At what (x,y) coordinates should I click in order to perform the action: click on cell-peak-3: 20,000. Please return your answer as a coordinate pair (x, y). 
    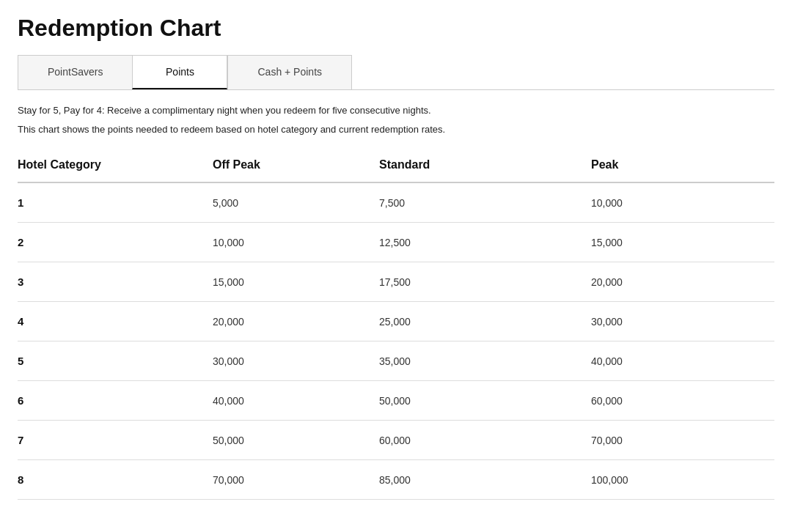
    Looking at the image, I should click on (680, 282).